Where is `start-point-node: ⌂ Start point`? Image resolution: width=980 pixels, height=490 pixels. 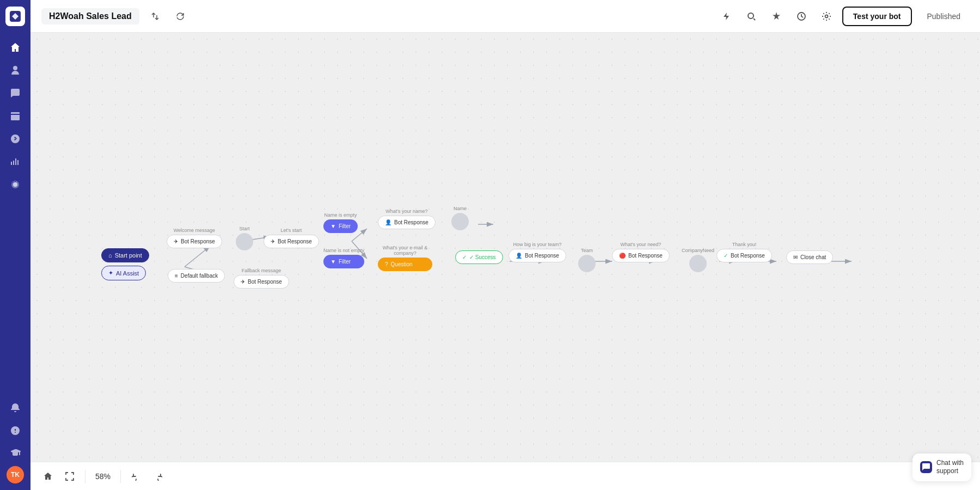
start-point-node: ⌂ Start point is located at coordinates (125, 255).